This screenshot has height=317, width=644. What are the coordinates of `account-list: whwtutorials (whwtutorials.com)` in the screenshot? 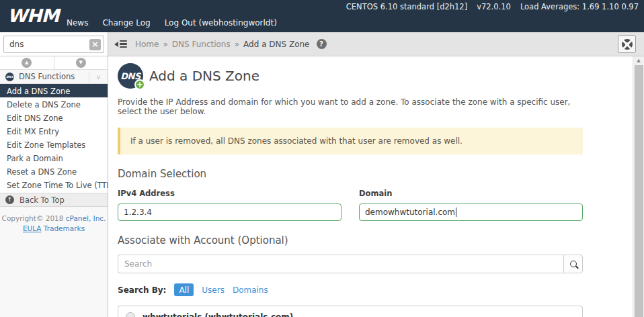 It's located at (350, 312).